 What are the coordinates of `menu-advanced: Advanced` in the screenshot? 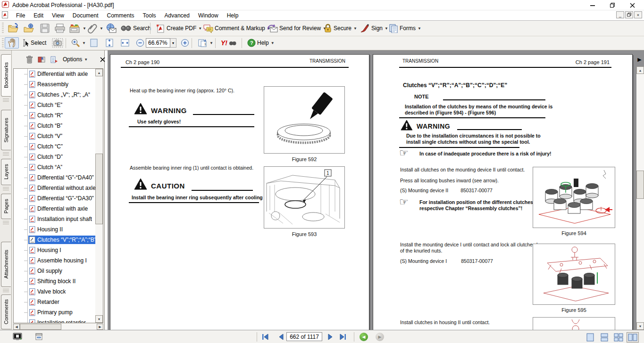 It's located at (177, 16).